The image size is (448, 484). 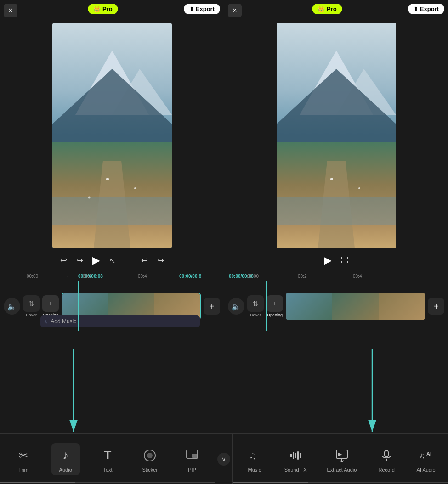 What do you see at coordinates (426, 459) in the screenshot?
I see `ai-audio-tool: ♫ AI AI Audio` at bounding box center [426, 459].